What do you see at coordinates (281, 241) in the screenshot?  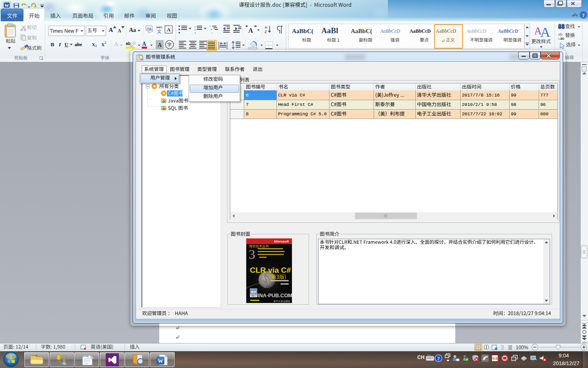 I see `svg-text: Microsoft` at bounding box center [281, 241].